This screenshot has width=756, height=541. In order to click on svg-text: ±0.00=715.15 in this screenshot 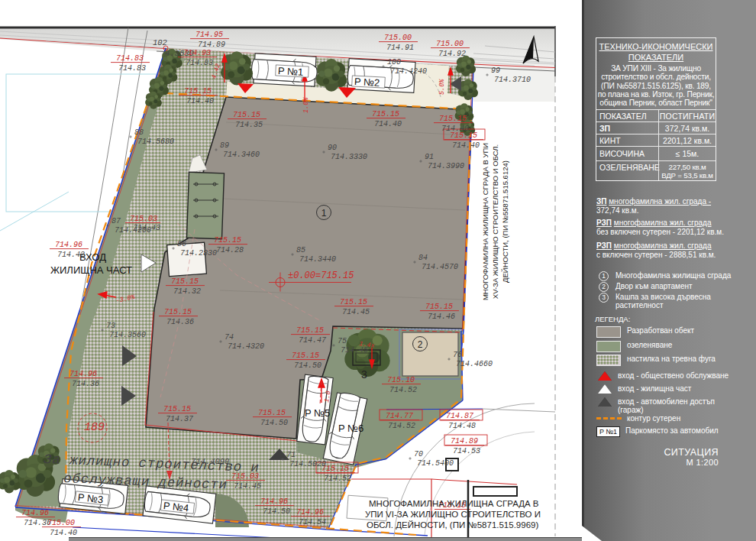, I will do `click(321, 276)`.